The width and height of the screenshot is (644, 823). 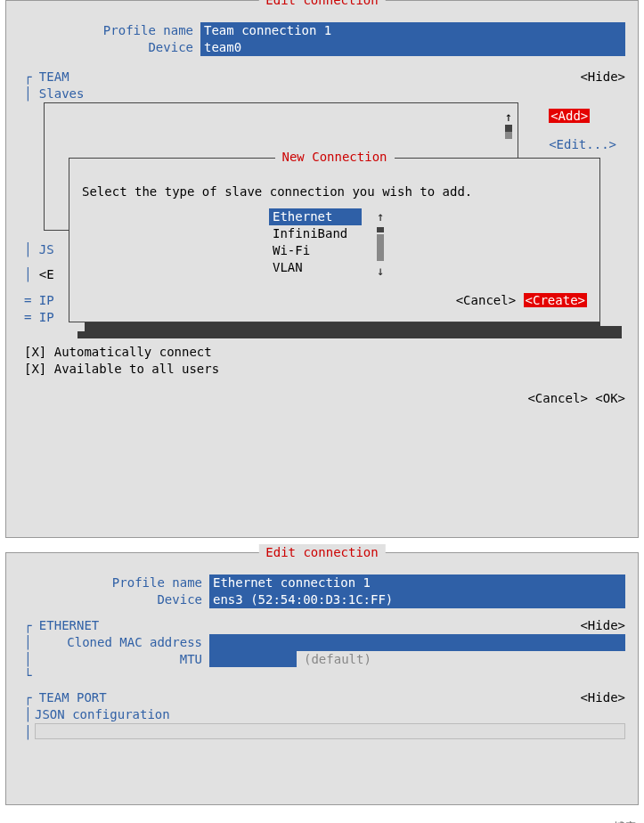 What do you see at coordinates (417, 643) in the screenshot?
I see `cloned-mac-input` at bounding box center [417, 643].